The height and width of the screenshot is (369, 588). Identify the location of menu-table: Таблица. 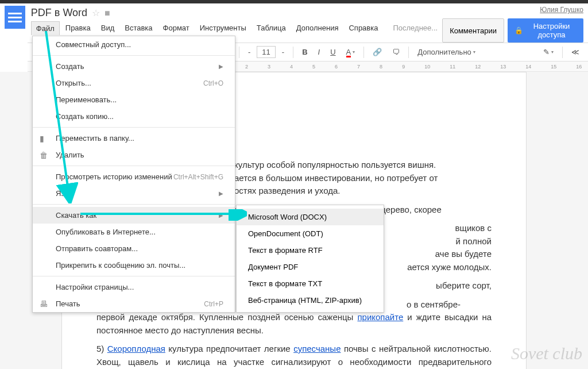
(271, 28).